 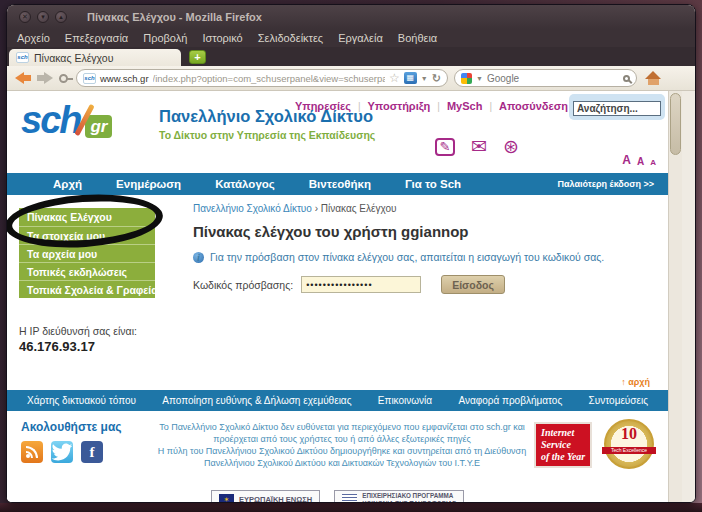 What do you see at coordinates (342, 463) in the screenshot?
I see `footer-line: Πανελλήνιου Σχολικού Δικτύου και Δικτυακ…` at bounding box center [342, 463].